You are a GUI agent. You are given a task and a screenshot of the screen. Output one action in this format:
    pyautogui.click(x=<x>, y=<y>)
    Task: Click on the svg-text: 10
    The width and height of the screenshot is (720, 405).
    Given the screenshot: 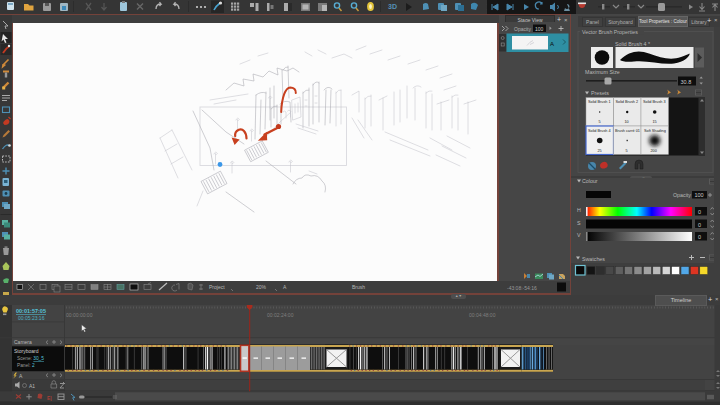 What is the action you would take?
    pyautogui.click(x=627, y=122)
    